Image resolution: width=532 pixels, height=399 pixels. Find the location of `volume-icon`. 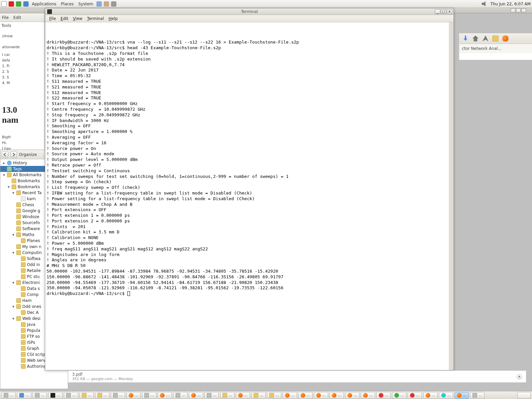

volume-icon is located at coordinates (484, 4).